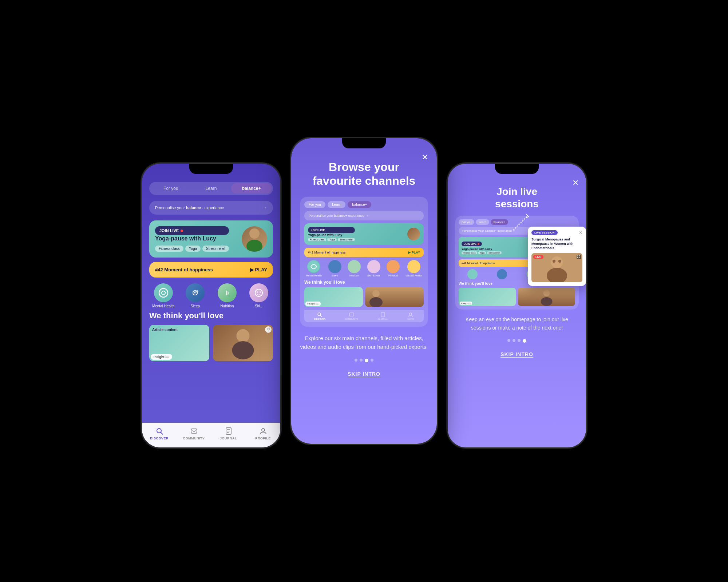  I want to click on nav-journal: JOURNAL, so click(229, 434).